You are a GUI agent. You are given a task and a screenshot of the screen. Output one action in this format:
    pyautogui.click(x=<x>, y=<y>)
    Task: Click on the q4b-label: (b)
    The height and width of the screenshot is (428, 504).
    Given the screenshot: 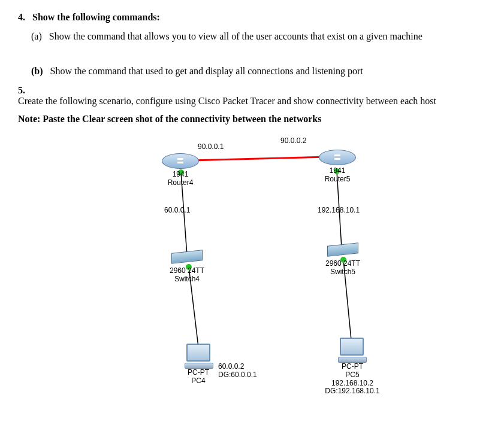 What is the action you would take?
    pyautogui.click(x=37, y=71)
    